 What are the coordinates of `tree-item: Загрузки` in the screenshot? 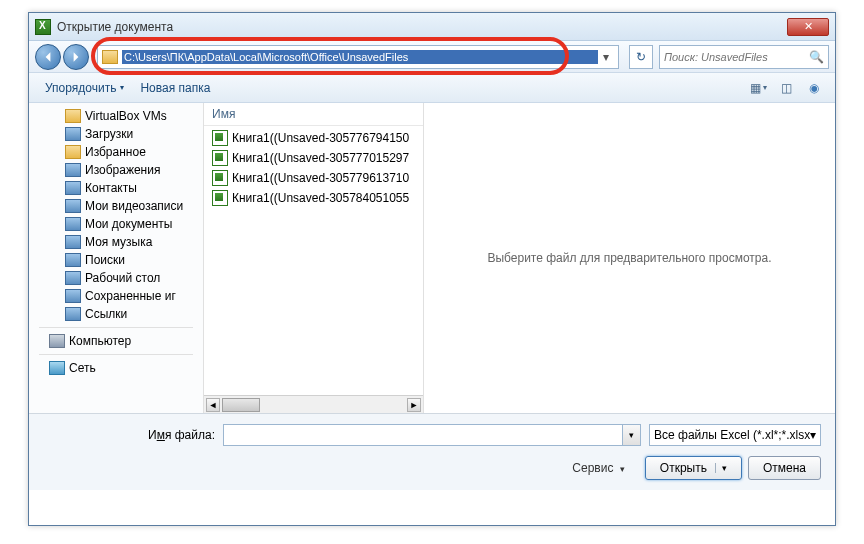 It's located at (116, 134).